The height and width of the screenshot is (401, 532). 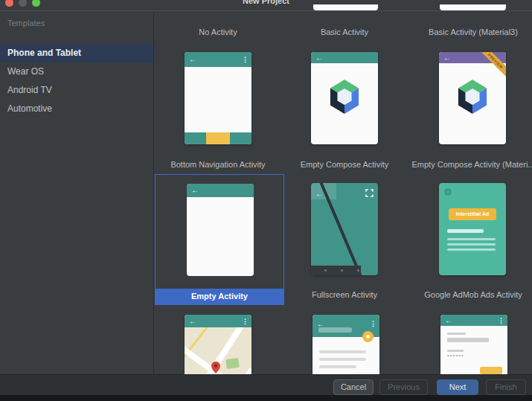 I want to click on template-card-empty-activity: ←, so click(x=220, y=230).